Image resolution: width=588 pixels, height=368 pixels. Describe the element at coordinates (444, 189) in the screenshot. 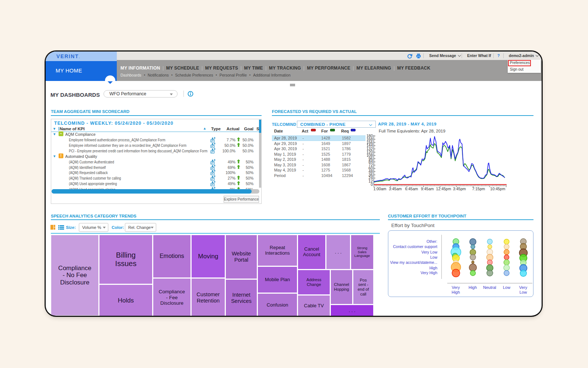

I see `svg-text: 12:45pm` at that location.